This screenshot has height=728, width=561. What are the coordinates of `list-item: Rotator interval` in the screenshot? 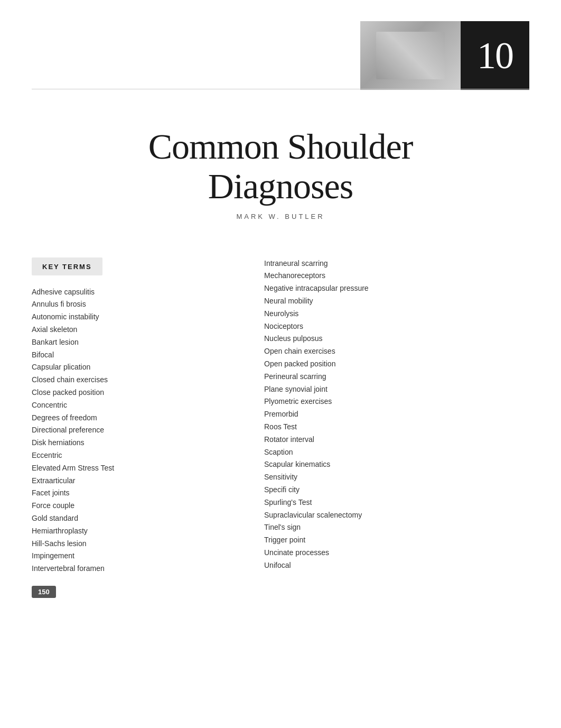 It's located at (397, 440).